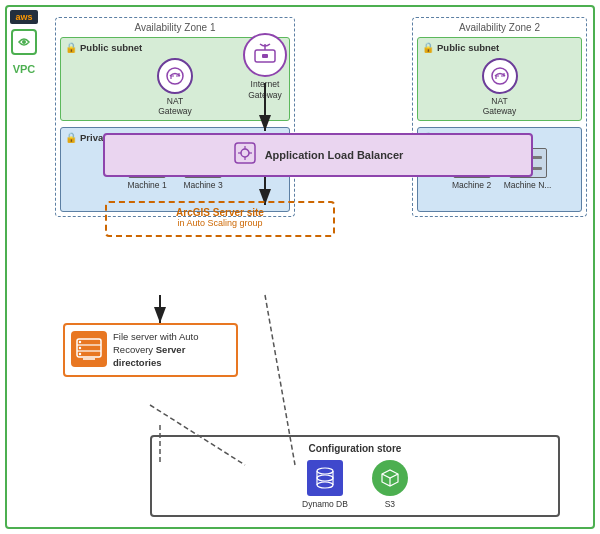  What do you see at coordinates (390, 504) in the screenshot?
I see `s3-label: S3` at bounding box center [390, 504].